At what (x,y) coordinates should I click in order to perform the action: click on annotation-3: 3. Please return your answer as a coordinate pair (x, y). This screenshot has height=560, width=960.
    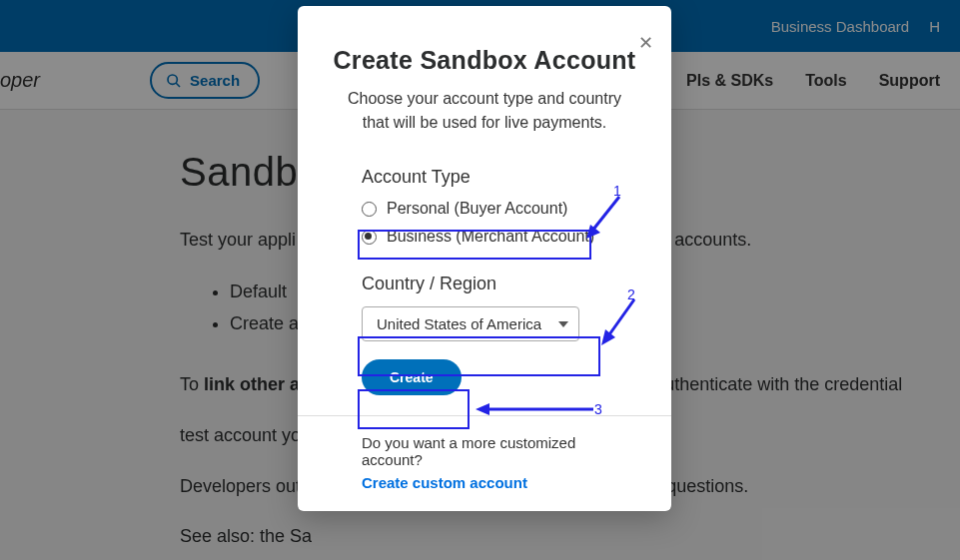
    Looking at the image, I should click on (598, 409).